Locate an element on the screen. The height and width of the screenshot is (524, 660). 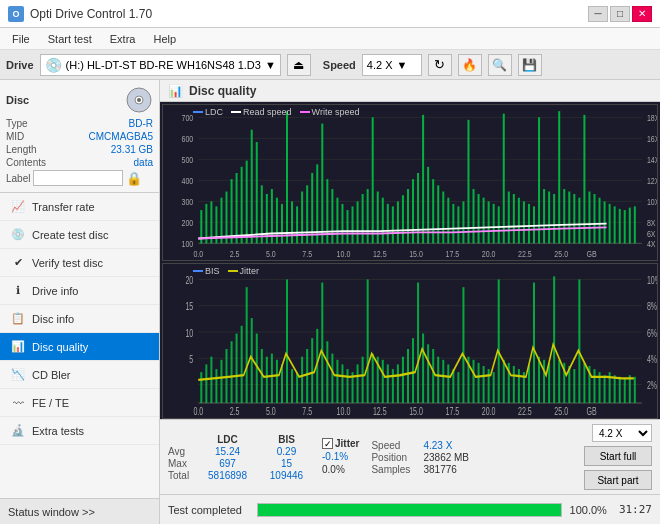
length-value: 23.31 GB is located at coordinates (132, 150).